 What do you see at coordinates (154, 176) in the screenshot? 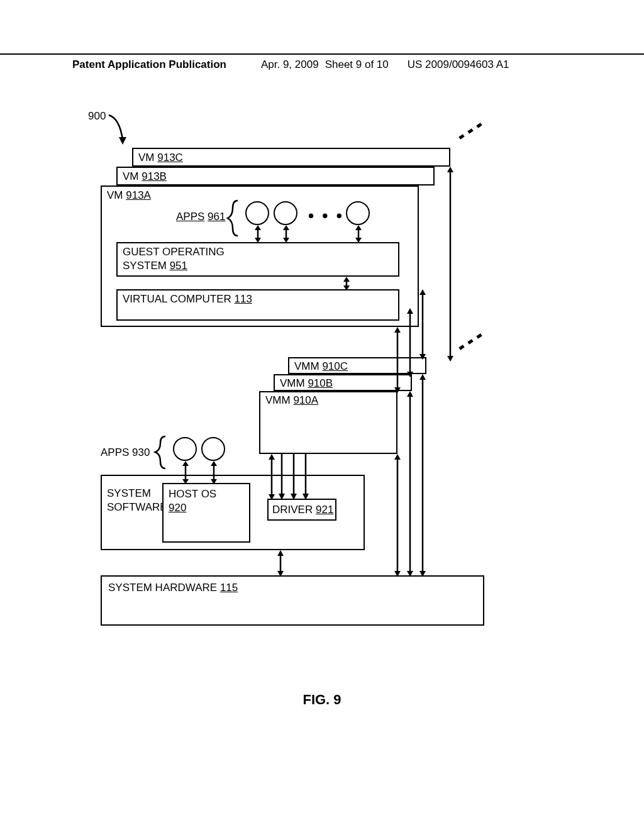
I see `vm-b-num: 913B` at bounding box center [154, 176].